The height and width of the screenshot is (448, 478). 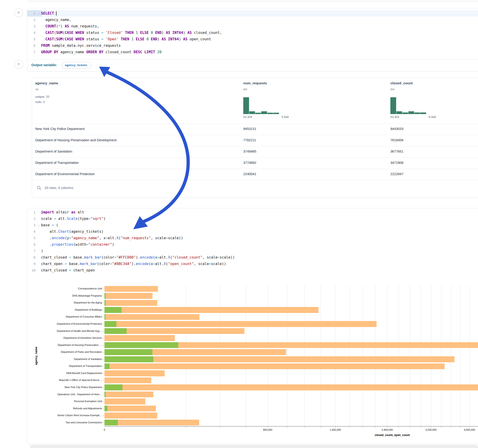 What do you see at coordinates (252, 1) in the screenshot?
I see `previous-cell-edge` at bounding box center [252, 1].